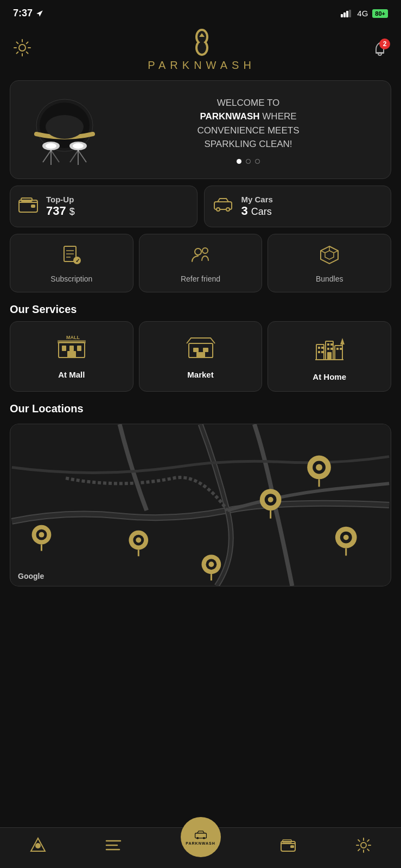  What do you see at coordinates (201, 346) in the screenshot?
I see `market-svg` at bounding box center [201, 346].